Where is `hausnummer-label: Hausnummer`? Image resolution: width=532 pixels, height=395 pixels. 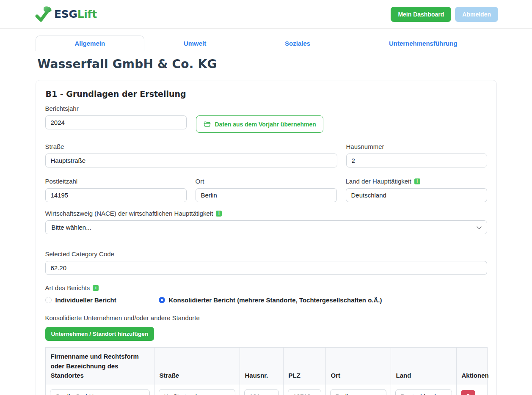
hausnummer-label: Hausnummer is located at coordinates (416, 146).